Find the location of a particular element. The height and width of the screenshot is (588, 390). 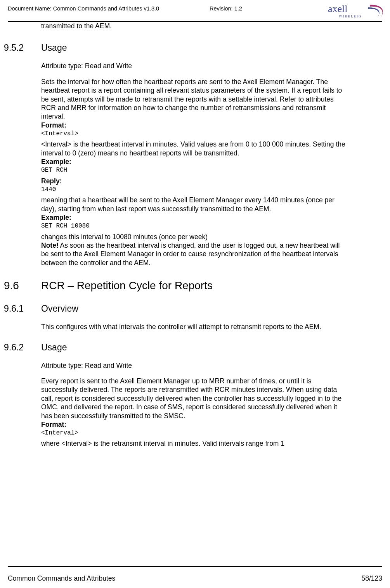

code-example: GET RCH is located at coordinates (195, 171).